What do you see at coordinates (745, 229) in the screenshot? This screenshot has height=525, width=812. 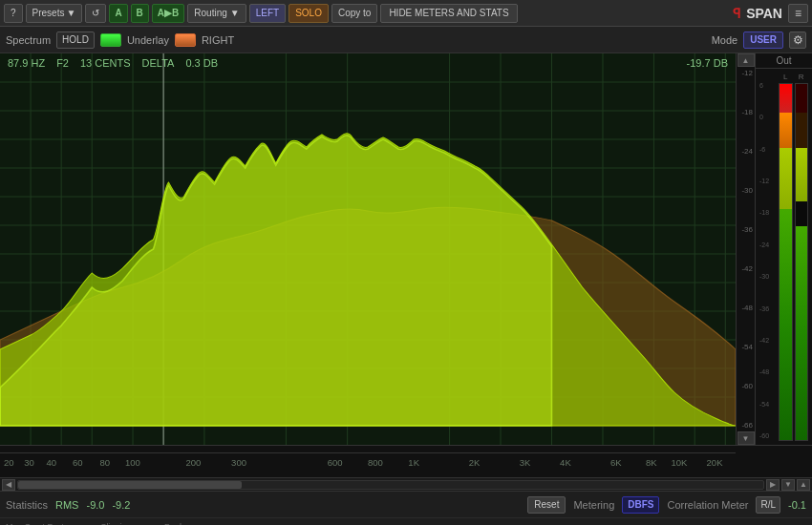 I see `db-scale-label: -36` at bounding box center [745, 229].